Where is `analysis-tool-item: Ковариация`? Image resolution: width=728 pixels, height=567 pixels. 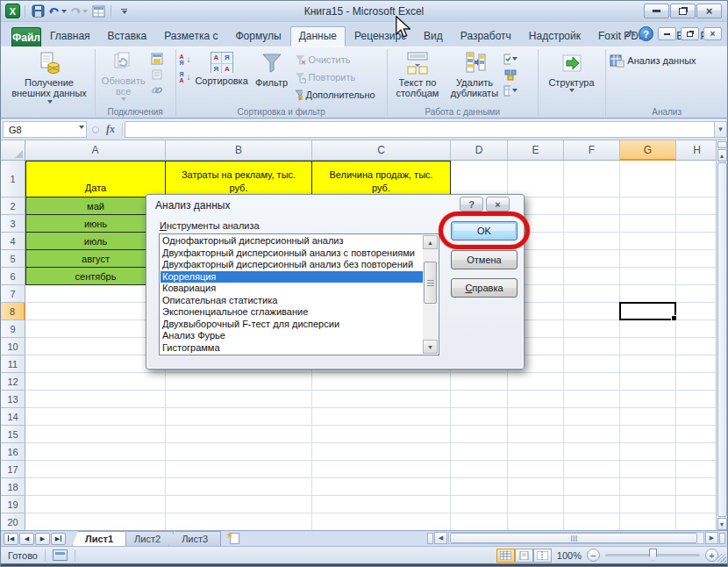 analysis-tool-item: Ковариация is located at coordinates (291, 289).